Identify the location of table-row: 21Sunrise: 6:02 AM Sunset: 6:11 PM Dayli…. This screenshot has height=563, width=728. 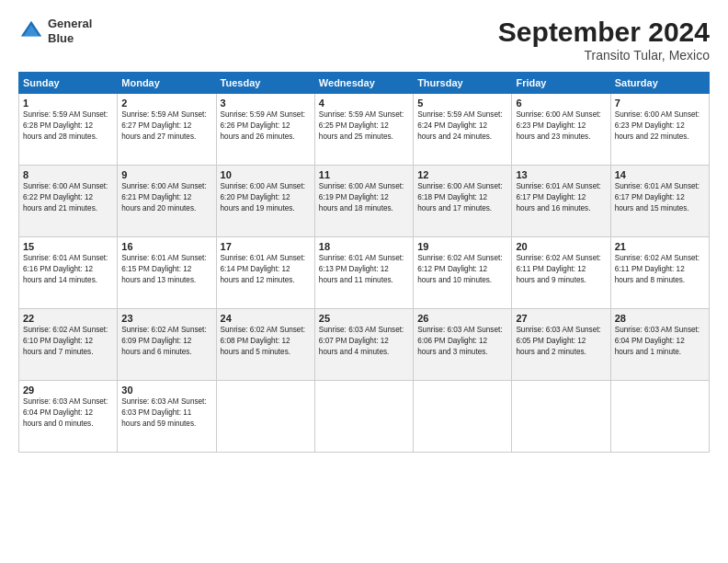
(660, 273).